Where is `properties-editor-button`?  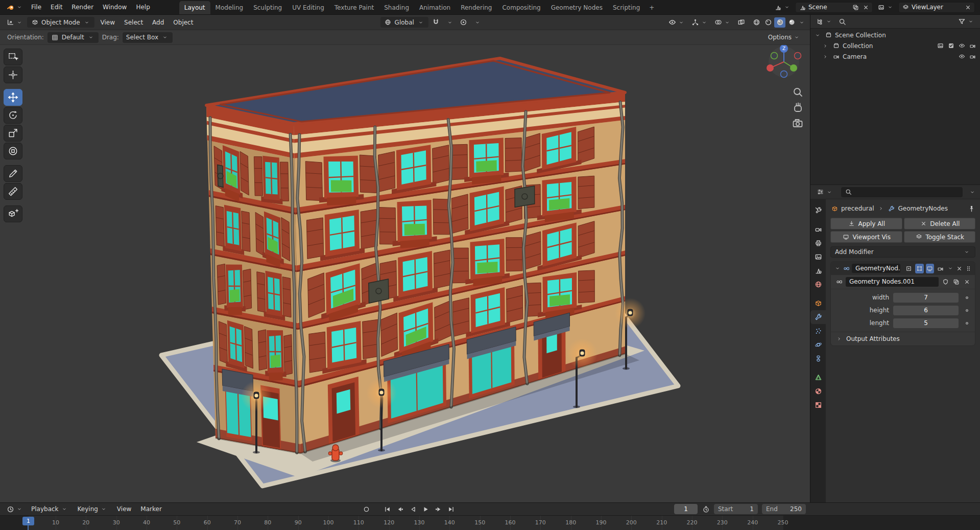
properties-editor-button is located at coordinates (825, 192).